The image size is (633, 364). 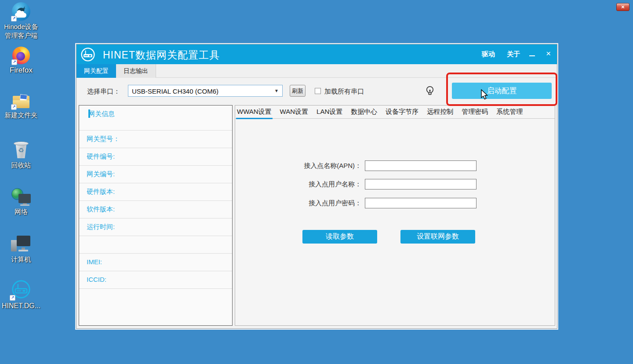 I want to click on form-row-username: 接入点用户名称：, so click(x=395, y=185).